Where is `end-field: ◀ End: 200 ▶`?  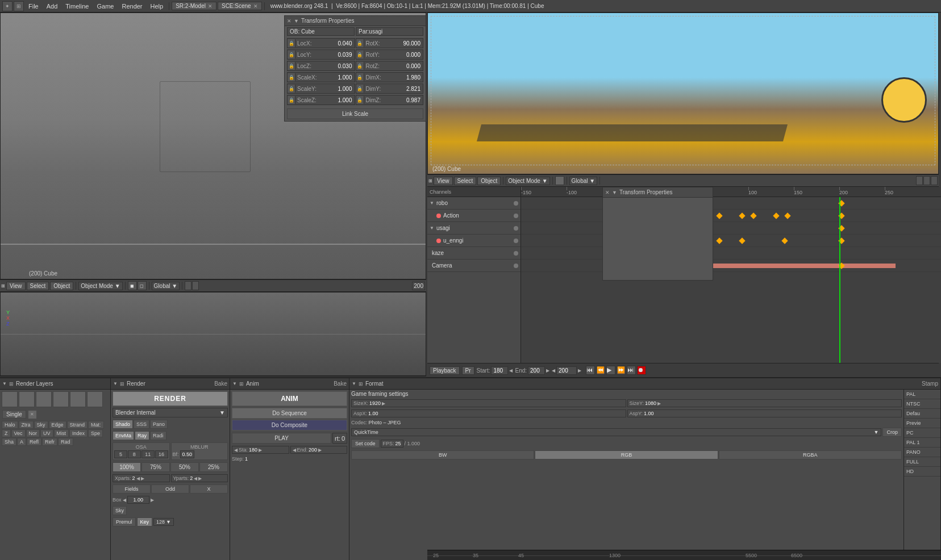
end-field: ◀ End: 200 ▶ is located at coordinates (319, 450).